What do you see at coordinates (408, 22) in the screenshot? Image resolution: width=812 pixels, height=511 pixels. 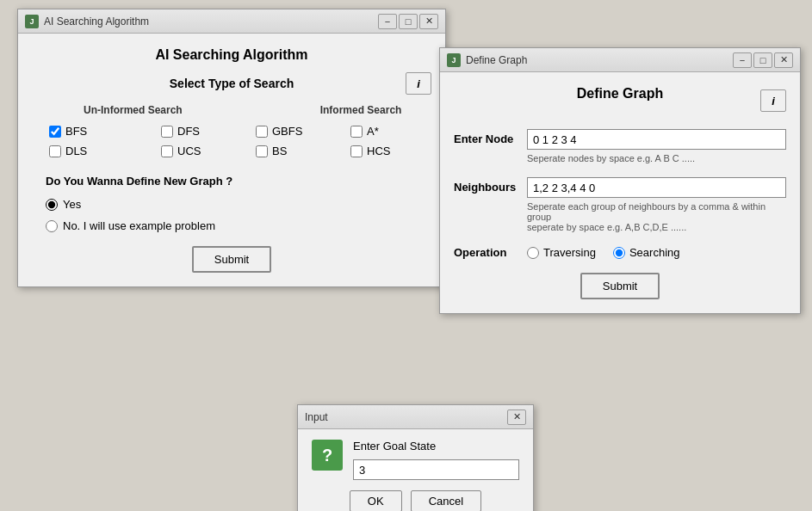 I see `main-window-controls: − □ ✕` at bounding box center [408, 22].